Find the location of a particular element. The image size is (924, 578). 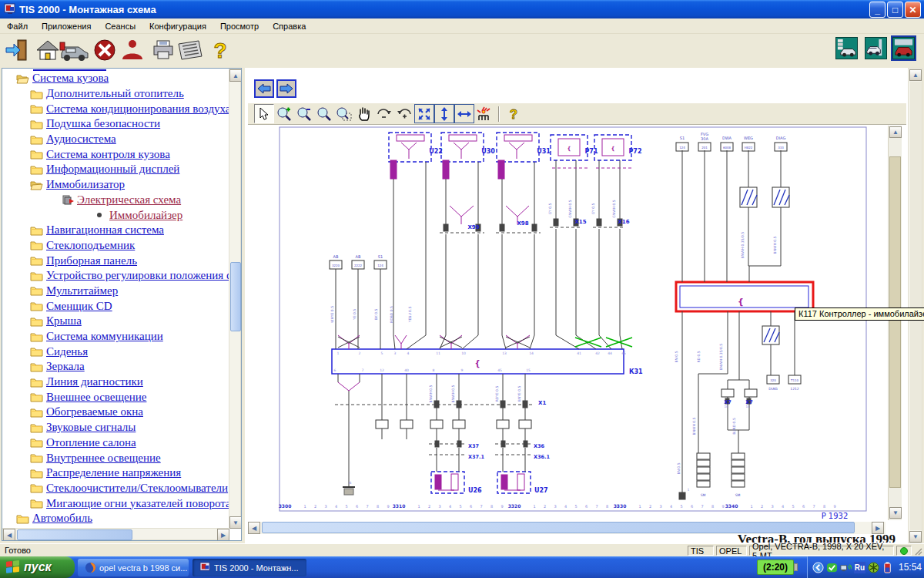

diagram-vscroll-thumb is located at coordinates (895, 322).